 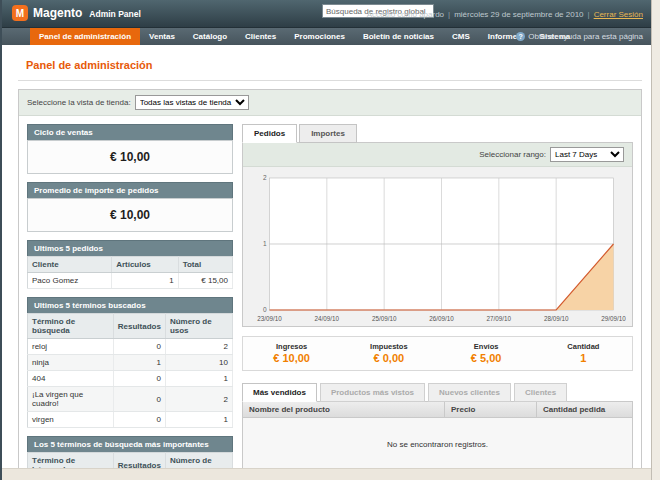 I want to click on svg-text: 29/09/10, so click(x=614, y=318).